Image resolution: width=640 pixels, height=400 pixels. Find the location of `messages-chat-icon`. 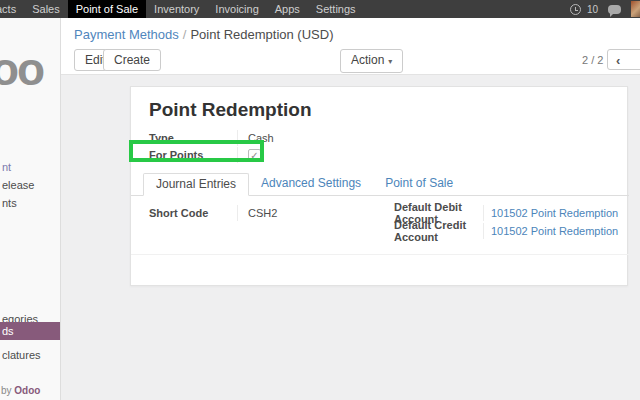

messages-chat-icon is located at coordinates (614, 10).